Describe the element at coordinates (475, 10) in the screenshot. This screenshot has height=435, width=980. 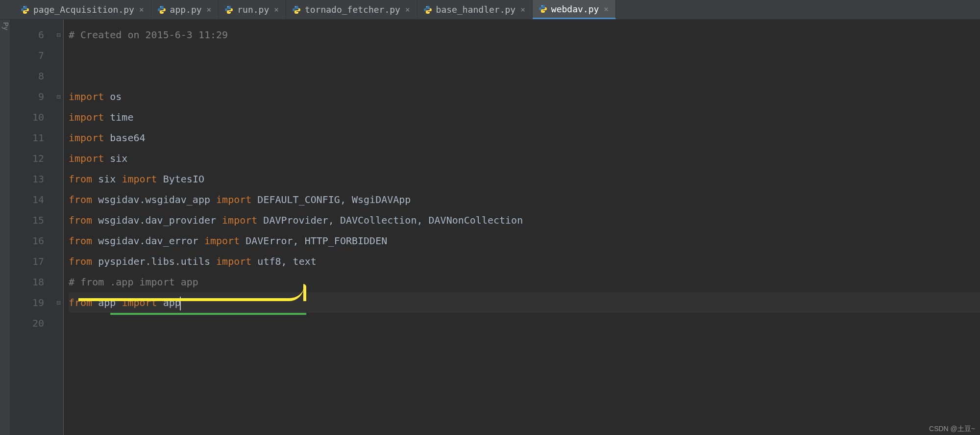
I see `tab-base-handler: base_handler.py ×` at that location.